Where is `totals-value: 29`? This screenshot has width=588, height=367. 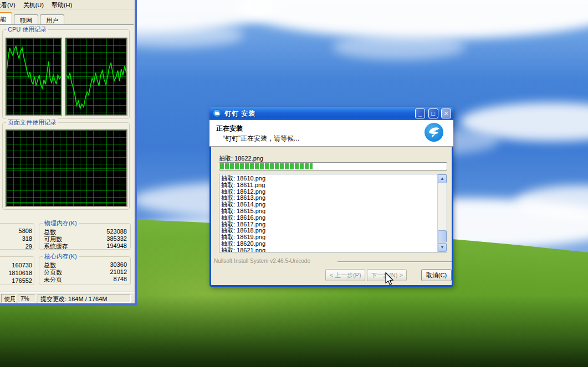 totals-value: 29 is located at coordinates (16, 246).